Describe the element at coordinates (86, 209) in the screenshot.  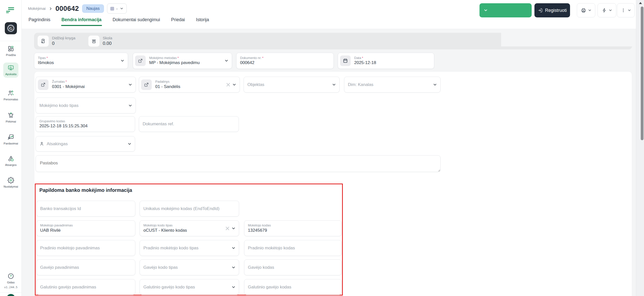
I see `banko-transakcijos-id-field` at that location.